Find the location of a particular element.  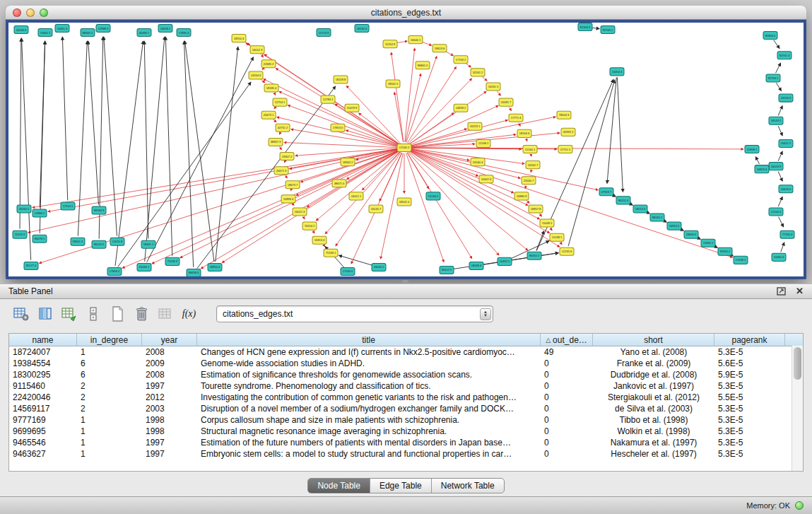

table-row: 946554611997Estimation of the future num… is located at coordinates (406, 443).